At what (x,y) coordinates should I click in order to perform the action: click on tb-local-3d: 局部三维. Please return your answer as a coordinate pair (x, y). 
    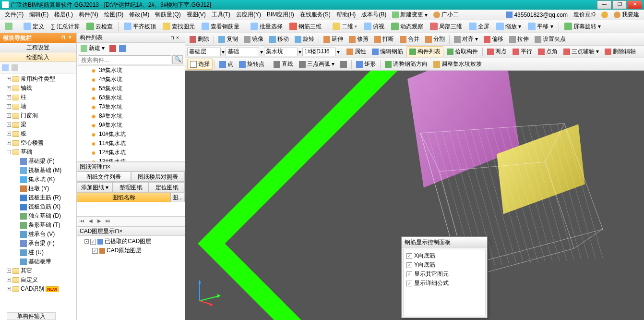
    Looking at the image, I should click on (446, 27).